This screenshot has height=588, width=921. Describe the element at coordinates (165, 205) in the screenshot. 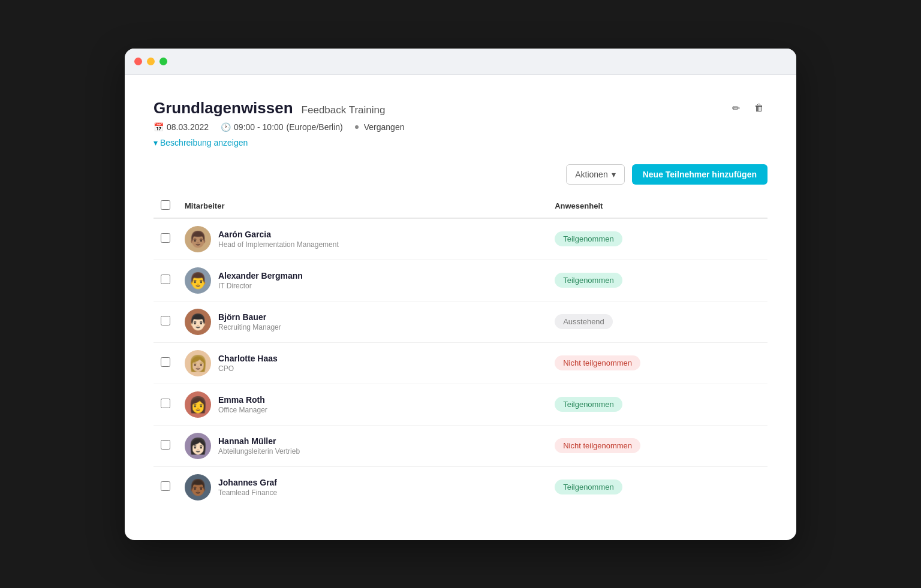

I see `select-all-checkbox` at that location.